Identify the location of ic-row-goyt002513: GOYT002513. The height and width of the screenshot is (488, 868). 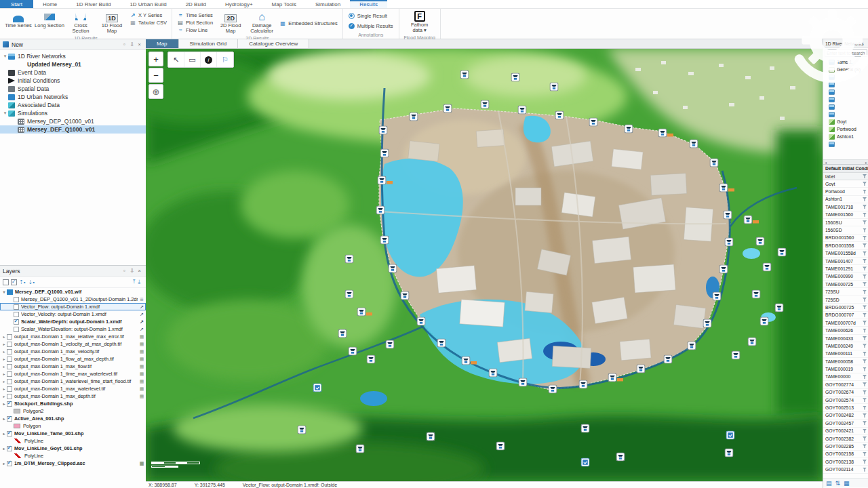
(846, 408).